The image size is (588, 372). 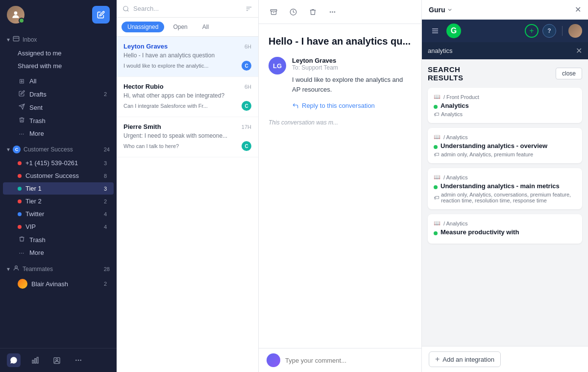 What do you see at coordinates (462, 97) in the screenshot?
I see `result-path-text-1: / Front Product` at bounding box center [462, 97].